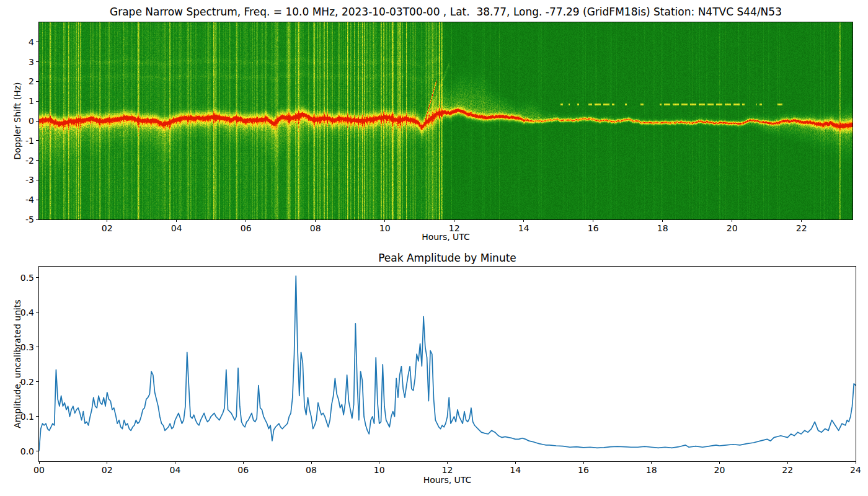 The height and width of the screenshot is (496, 868). What do you see at coordinates (22, 382) in the screenshot?
I see `y-tick-label: 0.2` at bounding box center [22, 382].